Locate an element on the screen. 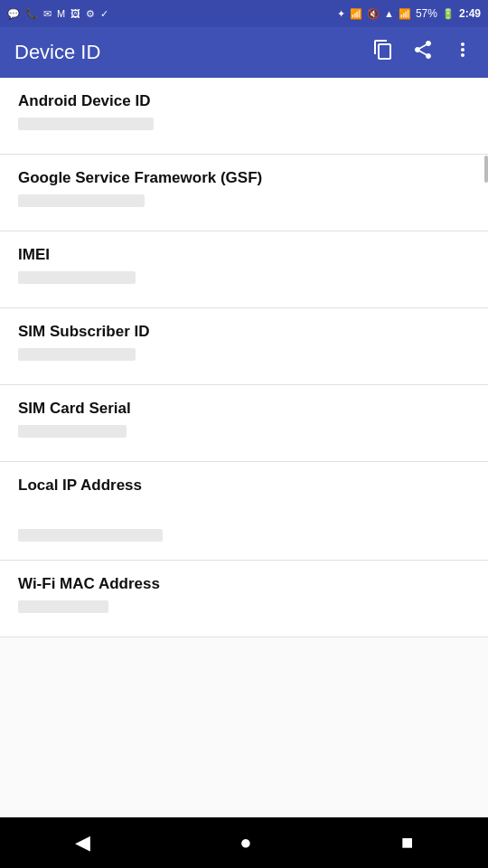 This screenshot has width=488, height=868. list-item: IMEI is located at coordinates (244, 269).